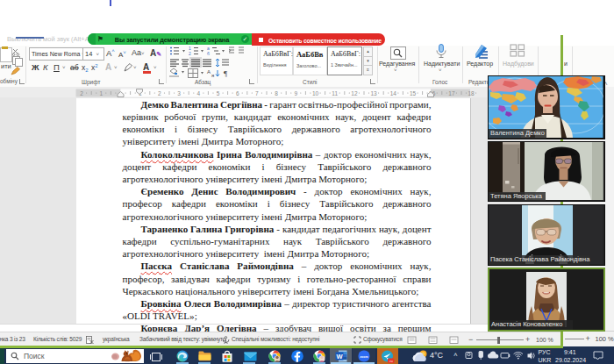  Describe the element at coordinates (471, 93) in the screenshot. I see `svg-text: 18` at that location.